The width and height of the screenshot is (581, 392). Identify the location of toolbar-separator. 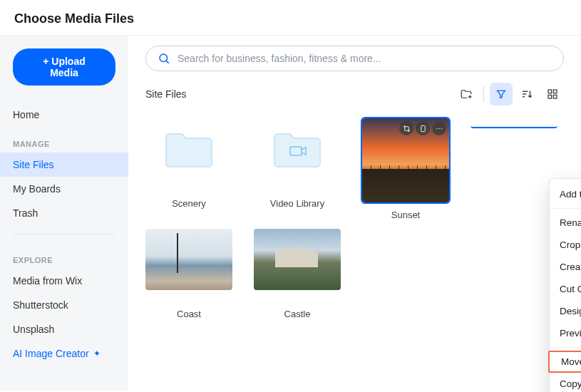
(483, 94).